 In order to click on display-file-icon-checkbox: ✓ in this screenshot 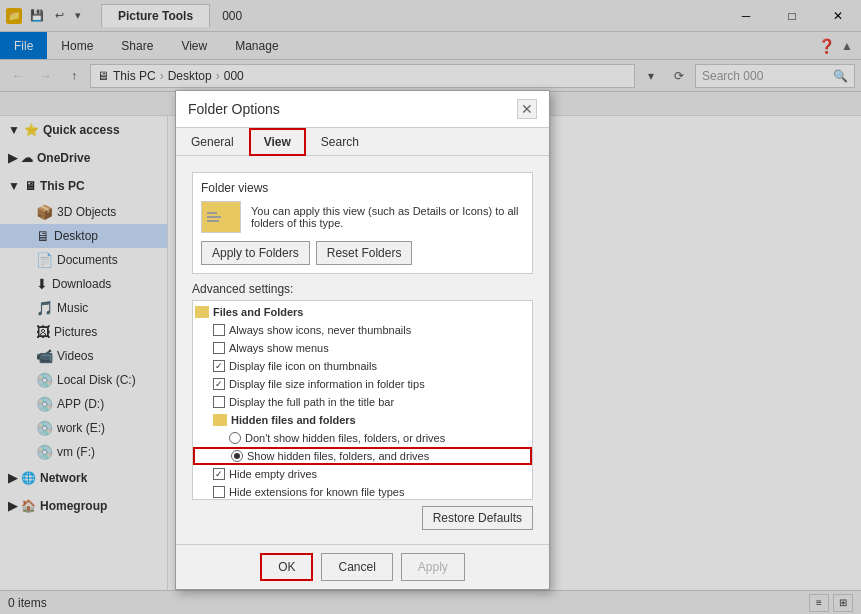, I will do `click(219, 366)`.